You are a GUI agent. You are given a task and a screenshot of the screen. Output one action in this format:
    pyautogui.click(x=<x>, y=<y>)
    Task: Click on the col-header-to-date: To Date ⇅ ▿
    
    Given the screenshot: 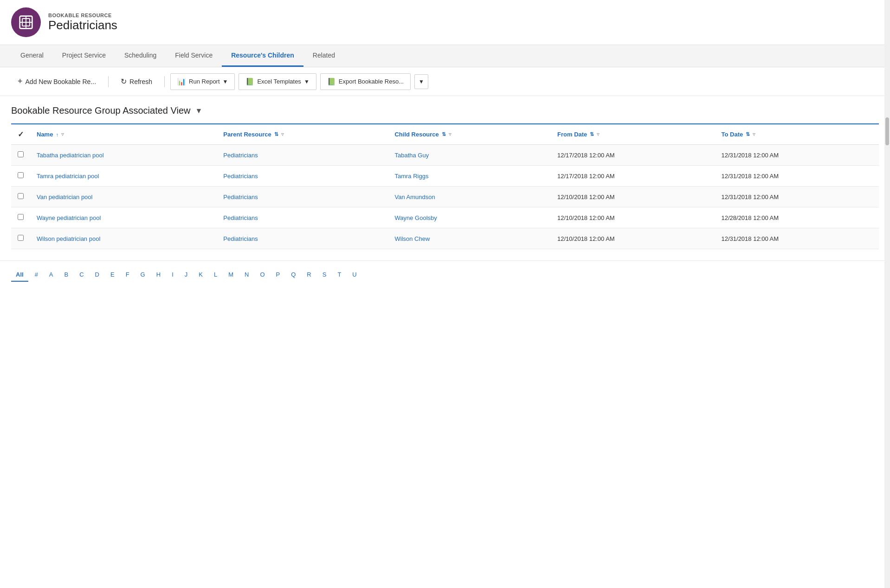 What is the action you would take?
    pyautogui.click(x=797, y=135)
    